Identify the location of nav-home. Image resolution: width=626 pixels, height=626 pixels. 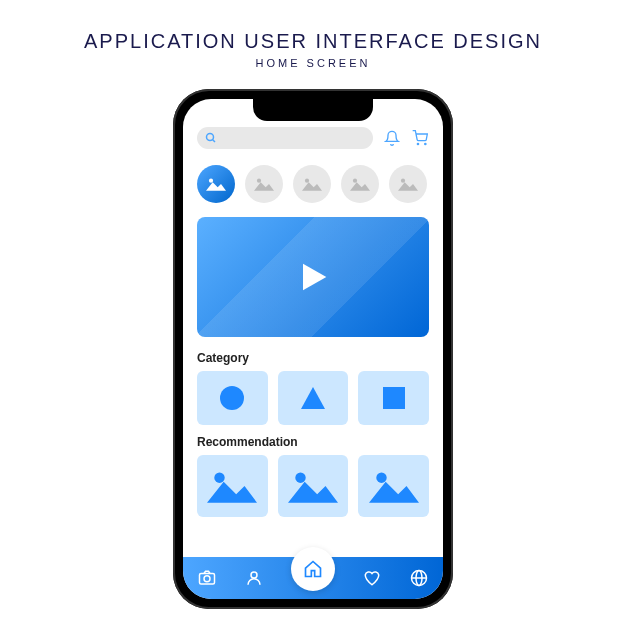
(313, 569).